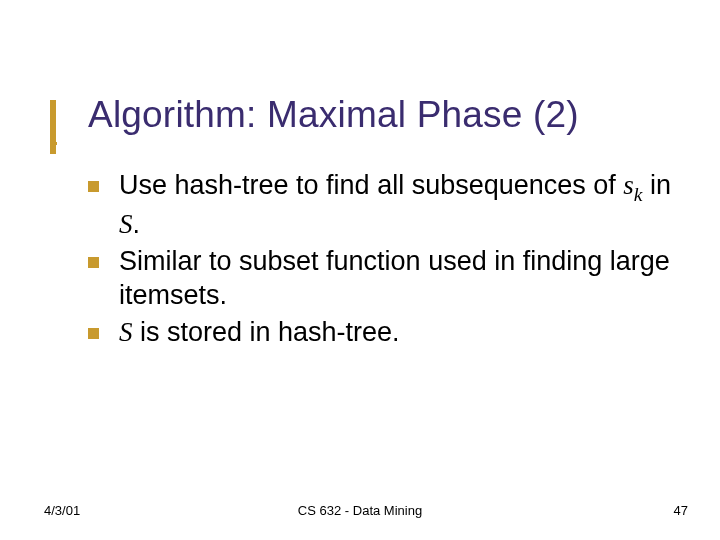  I want to click on bullet-text: Use hash-tree to find all subsequences o…, so click(402, 205).